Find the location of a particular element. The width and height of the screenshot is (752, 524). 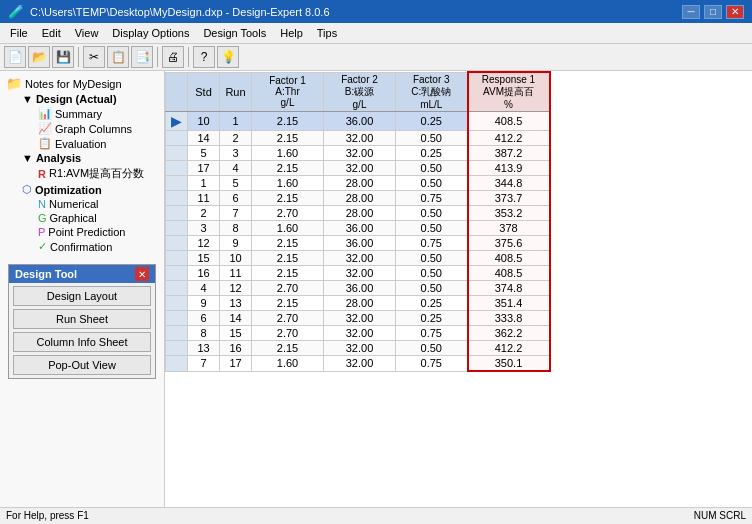

column-info-sheet-button: Column Info Sheet is located at coordinates (82, 342).